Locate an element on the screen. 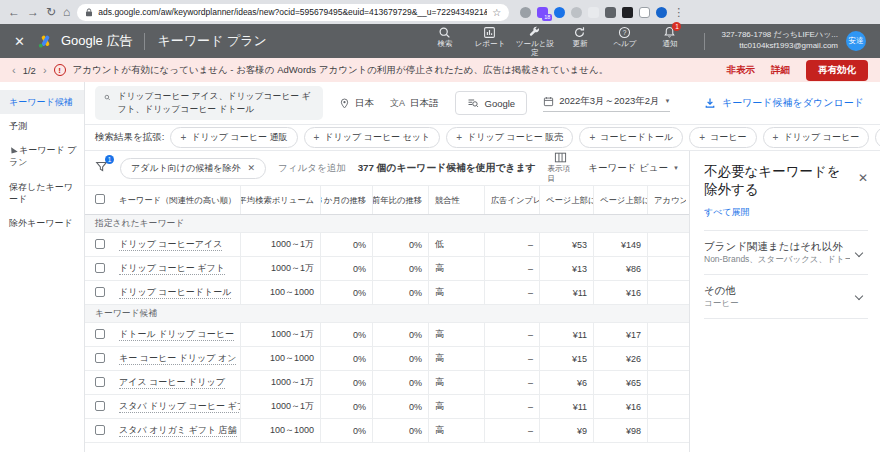 Image resolution: width=880 pixels, height=452 pixels. column-header-competition: 競合性 is located at coordinates (456, 200).